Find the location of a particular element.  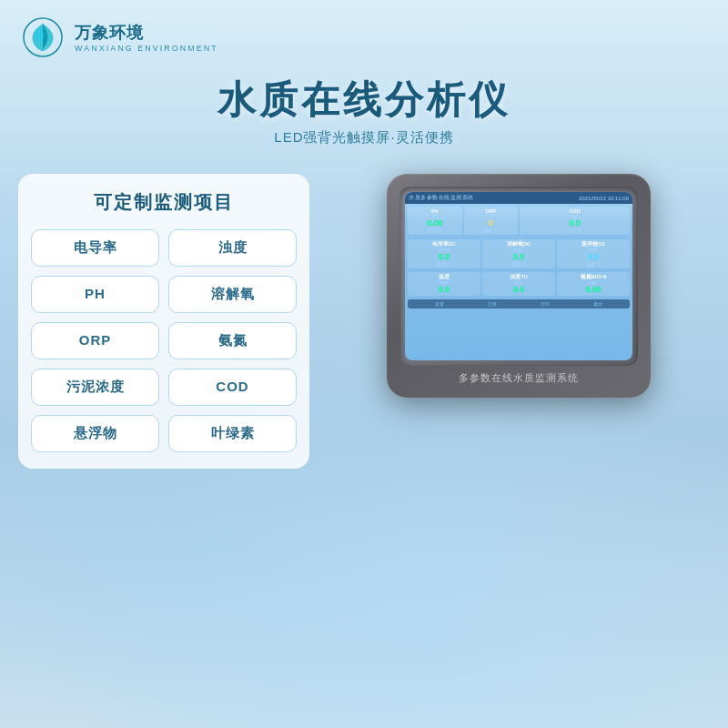

screen-title: 水质多参数在线监测系统 is located at coordinates (441, 198).